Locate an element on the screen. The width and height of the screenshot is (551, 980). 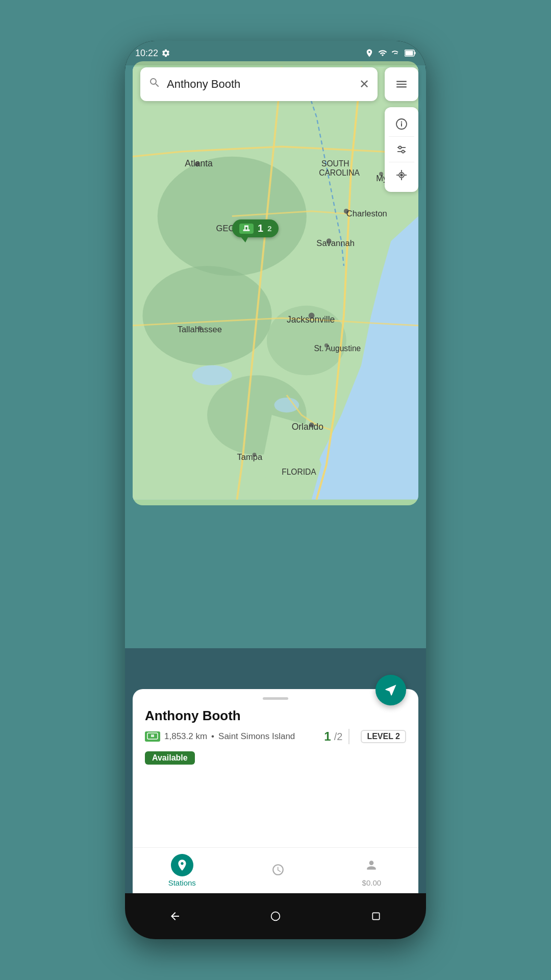
station-distance: 1,853.2 km is located at coordinates (186, 737).